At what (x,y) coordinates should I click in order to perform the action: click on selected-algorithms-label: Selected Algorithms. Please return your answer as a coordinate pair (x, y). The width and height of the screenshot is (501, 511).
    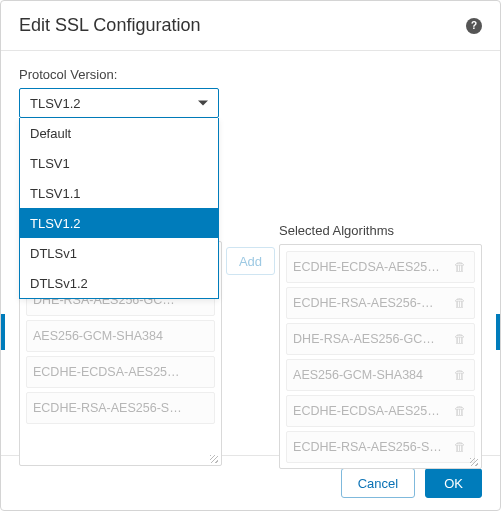
    Looking at the image, I should click on (380, 230).